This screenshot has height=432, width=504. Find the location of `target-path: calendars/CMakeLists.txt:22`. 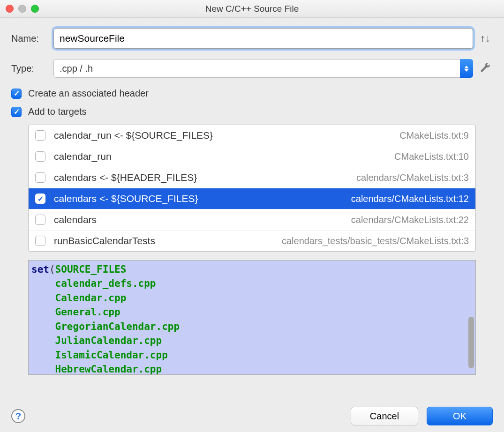

target-path: calendars/CMakeLists.txt:22 is located at coordinates (410, 220).